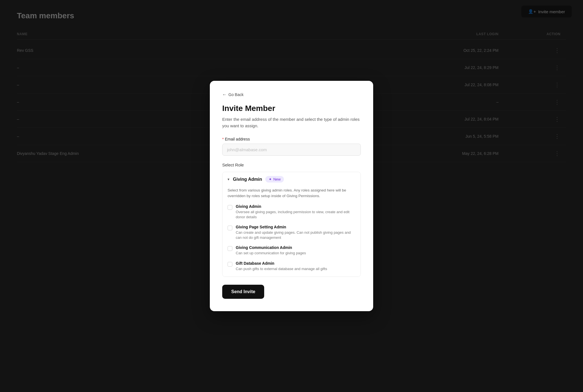 This screenshot has height=392, width=583. What do you see at coordinates (230, 248) in the screenshot?
I see `giving-communication-checkbox` at bounding box center [230, 248].